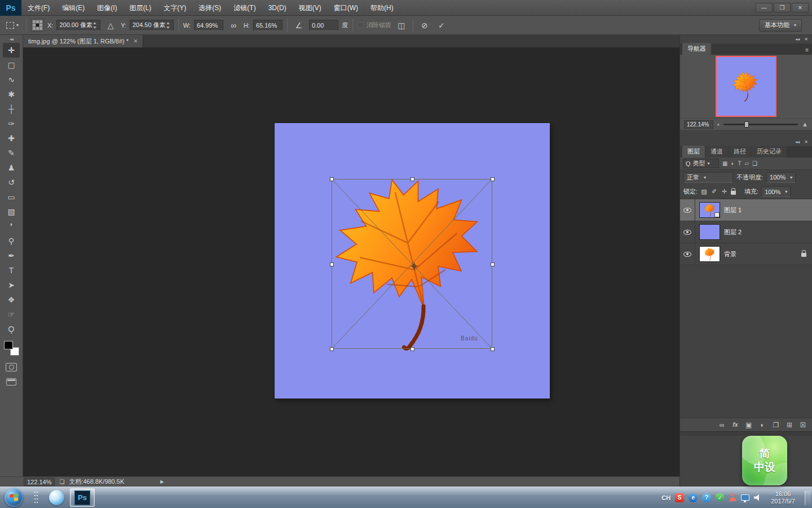  I want to click on taskbar-grip, so click(36, 498).